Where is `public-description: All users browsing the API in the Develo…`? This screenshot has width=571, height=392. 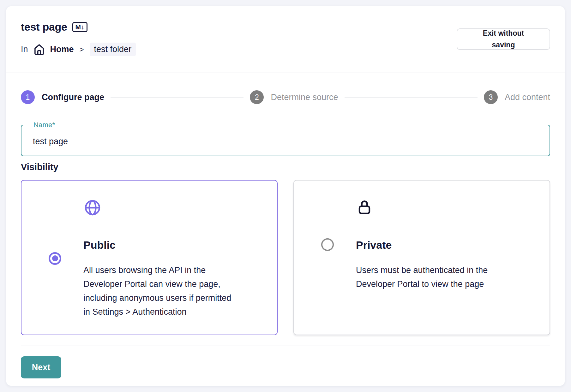 public-description: All users browsing the API in the Develo… is located at coordinates (174, 291).